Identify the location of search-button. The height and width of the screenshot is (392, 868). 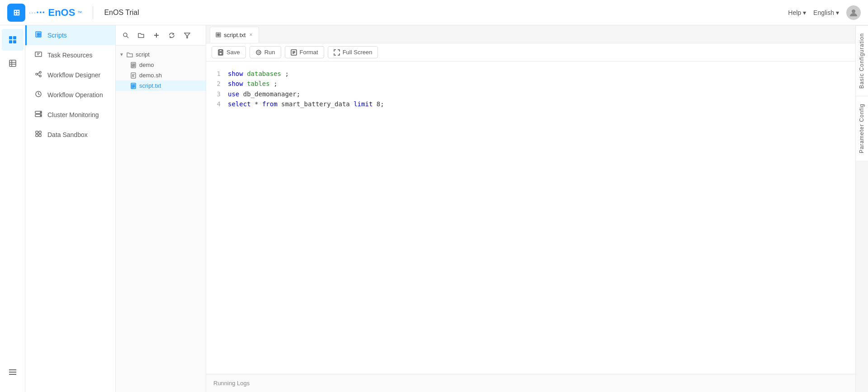
(126, 35).